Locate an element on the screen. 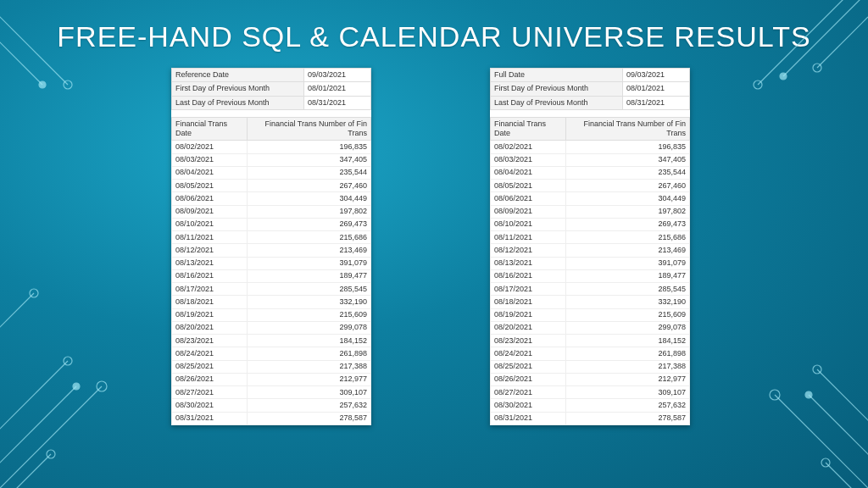 This screenshot has height=488, width=868. cell-date: 08/06/2021 is located at coordinates (529, 198).